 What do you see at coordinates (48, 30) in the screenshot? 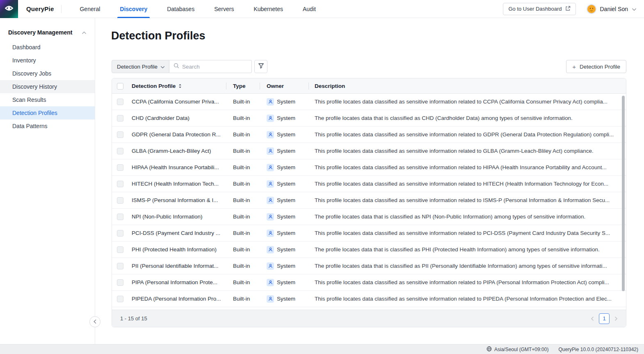
I see `sidebar-section-discovery-management: Discovery Management` at bounding box center [48, 30].